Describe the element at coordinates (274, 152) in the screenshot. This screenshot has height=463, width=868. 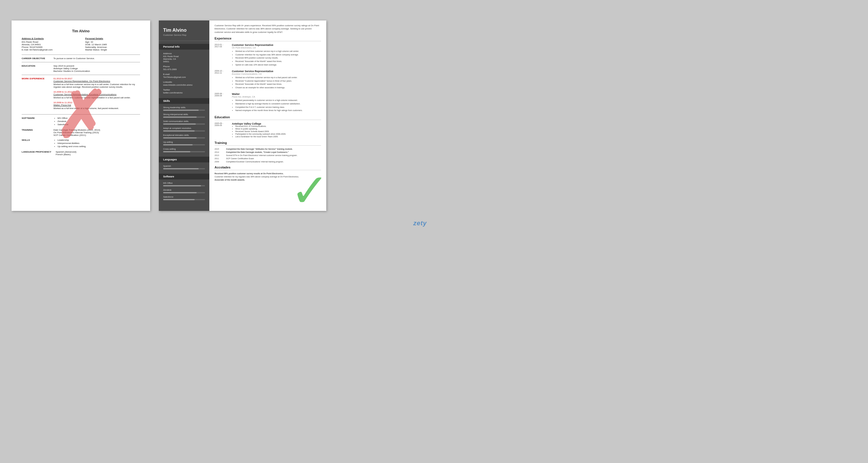
I see `good-train-2-text: Completed the Dale Carnegie module, "Cre…` at that location.